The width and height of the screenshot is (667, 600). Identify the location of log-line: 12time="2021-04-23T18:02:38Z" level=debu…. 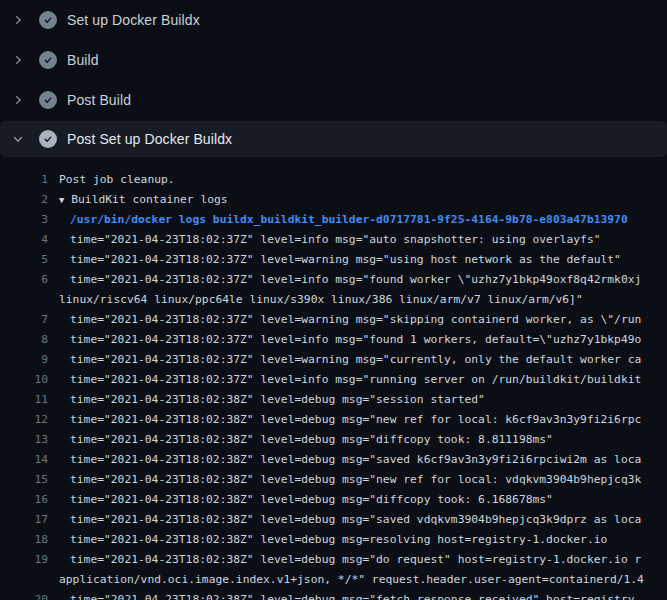
(334, 420).